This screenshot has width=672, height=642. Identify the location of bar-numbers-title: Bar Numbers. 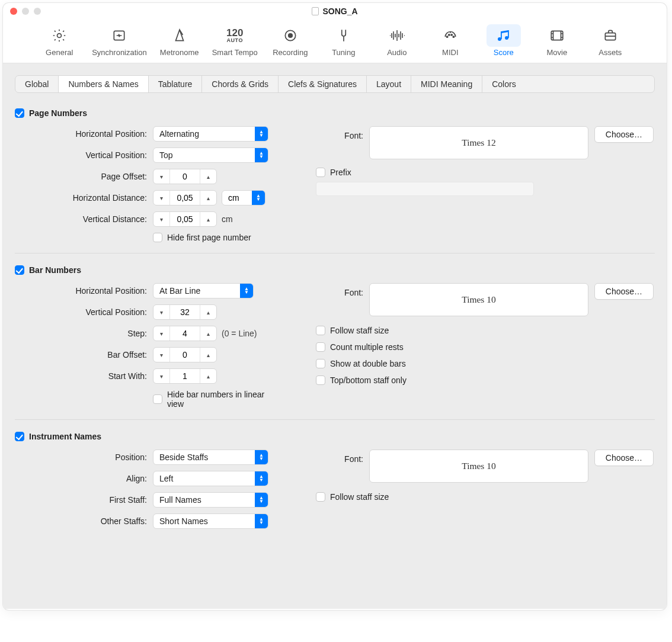
(55, 270).